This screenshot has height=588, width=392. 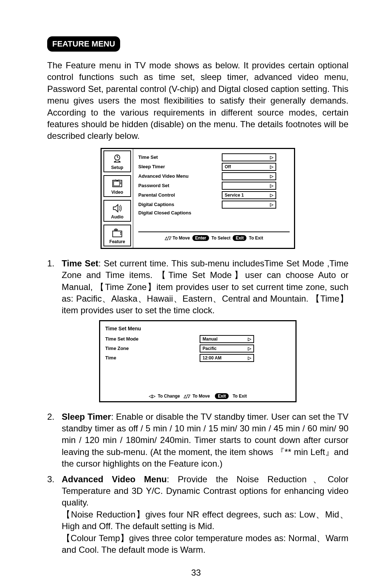 What do you see at coordinates (198, 440) in the screenshot?
I see `list-item: 2. Sleep Timer: Enable or disable the TV…` at bounding box center [198, 440].